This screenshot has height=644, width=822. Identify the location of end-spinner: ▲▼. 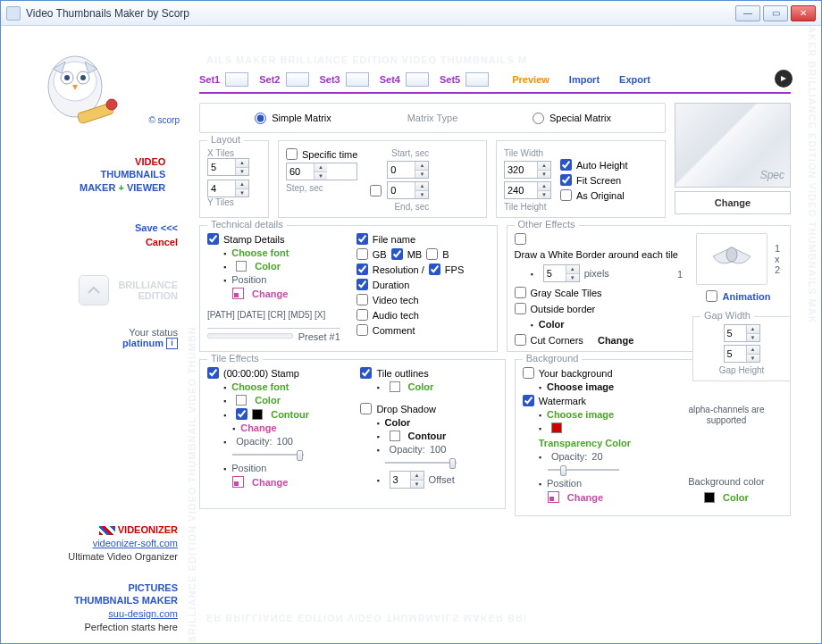
(407, 190).